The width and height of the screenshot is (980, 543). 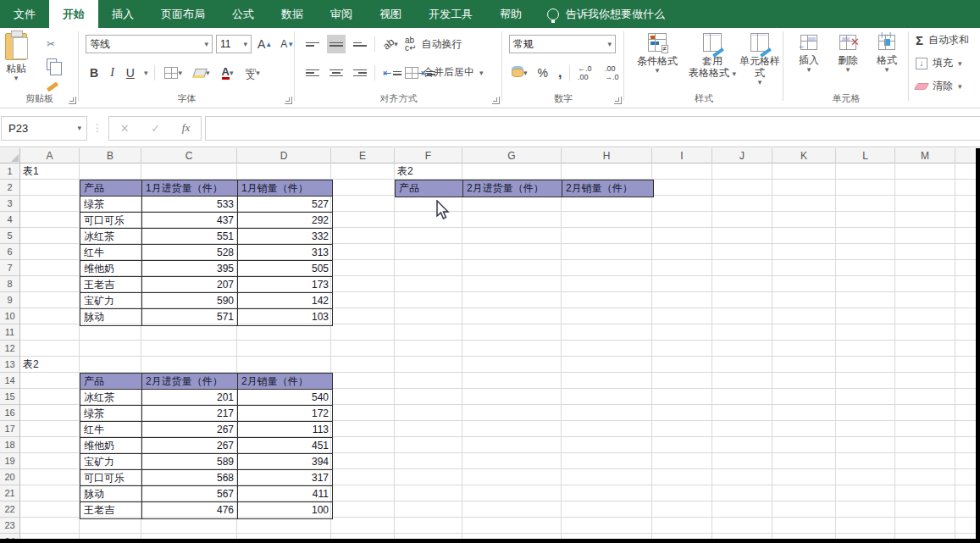 What do you see at coordinates (130, 73) in the screenshot?
I see `underline-button: U` at bounding box center [130, 73].